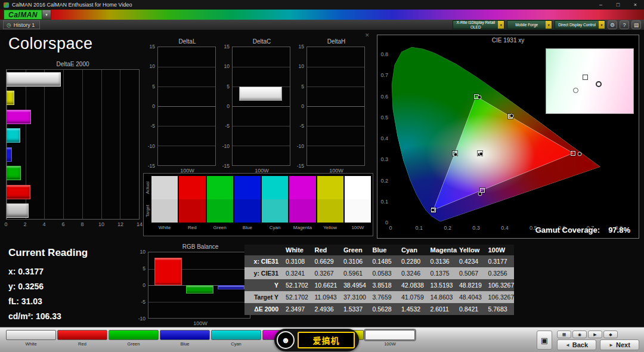 The image size is (644, 352). What do you see at coordinates (501, 25) in the screenshot?
I see `meter-dropdown-arrow-icon: ▾` at bounding box center [501, 25].